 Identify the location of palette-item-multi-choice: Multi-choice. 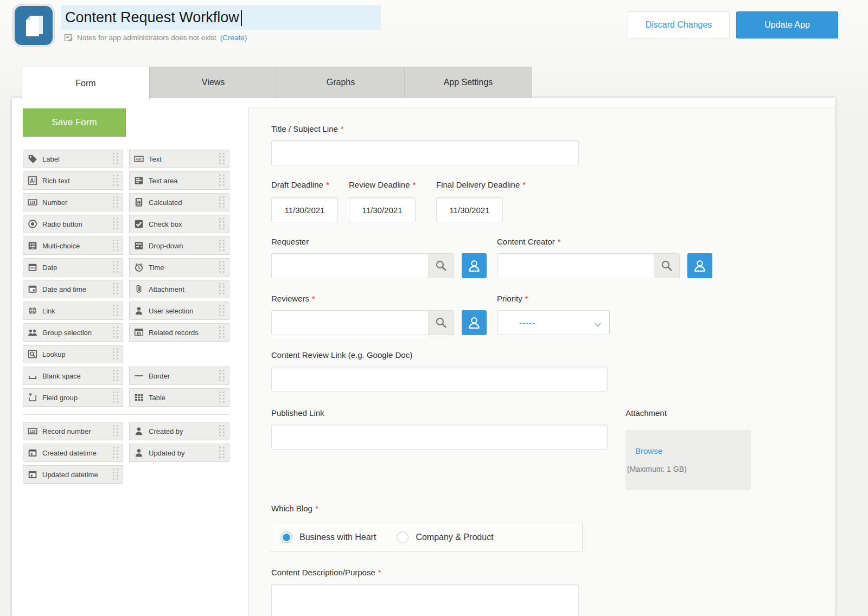
(73, 246).